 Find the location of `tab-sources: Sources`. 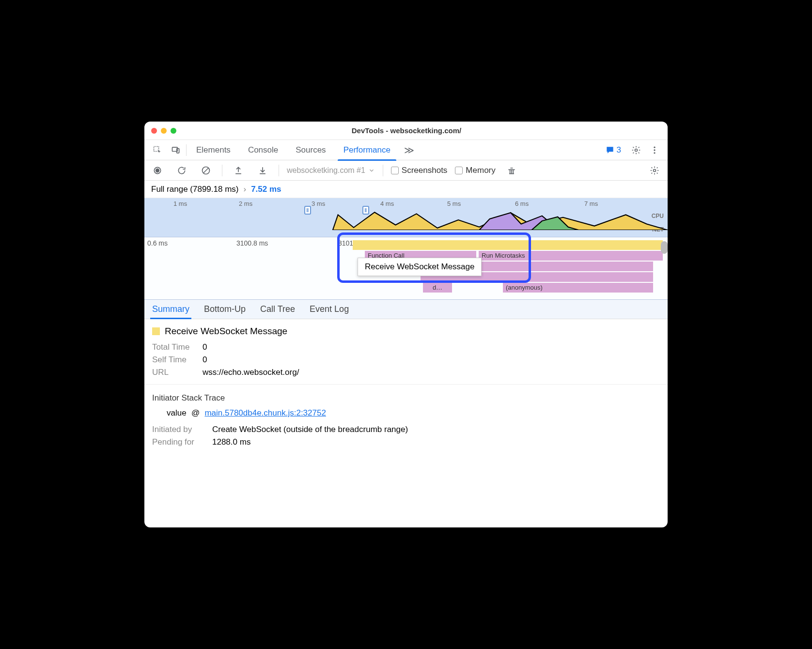

tab-sources: Sources is located at coordinates (311, 150).